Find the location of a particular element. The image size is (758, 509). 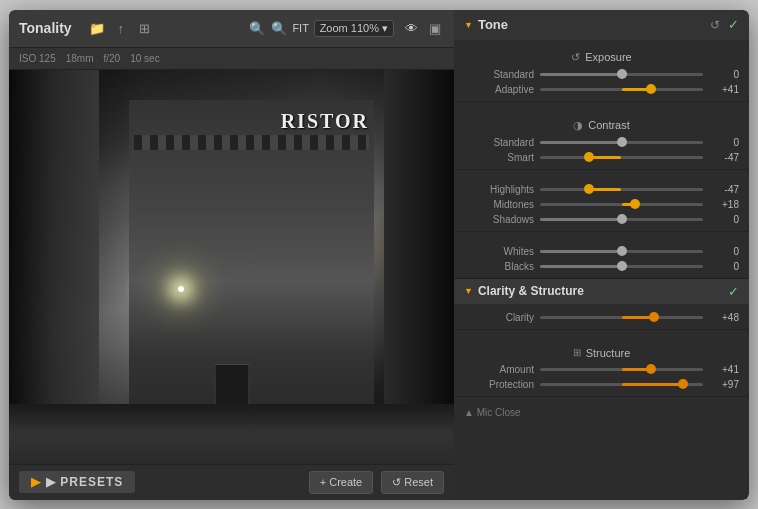

fit-button: FIT is located at coordinates (301, 28).